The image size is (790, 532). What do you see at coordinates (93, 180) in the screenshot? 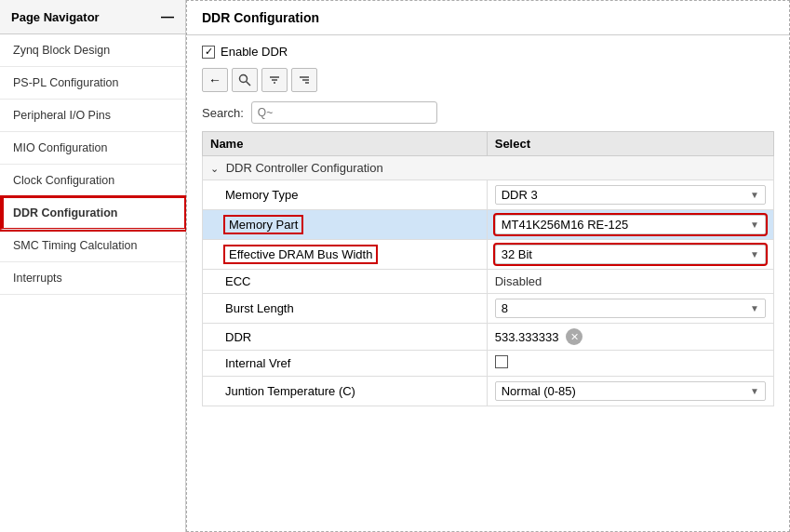
I see `sidebar-item-clock: Clock Configuration` at bounding box center [93, 180].